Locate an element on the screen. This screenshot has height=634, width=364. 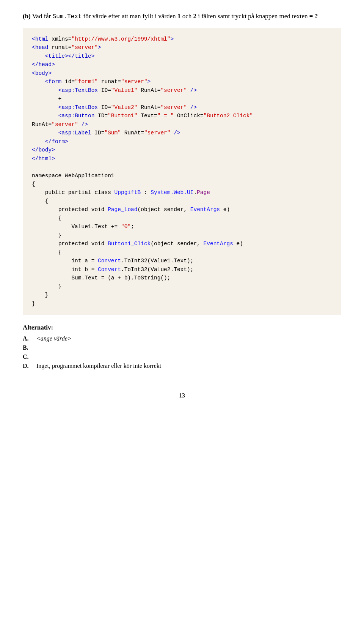
page-number: 13 is located at coordinates (182, 396).